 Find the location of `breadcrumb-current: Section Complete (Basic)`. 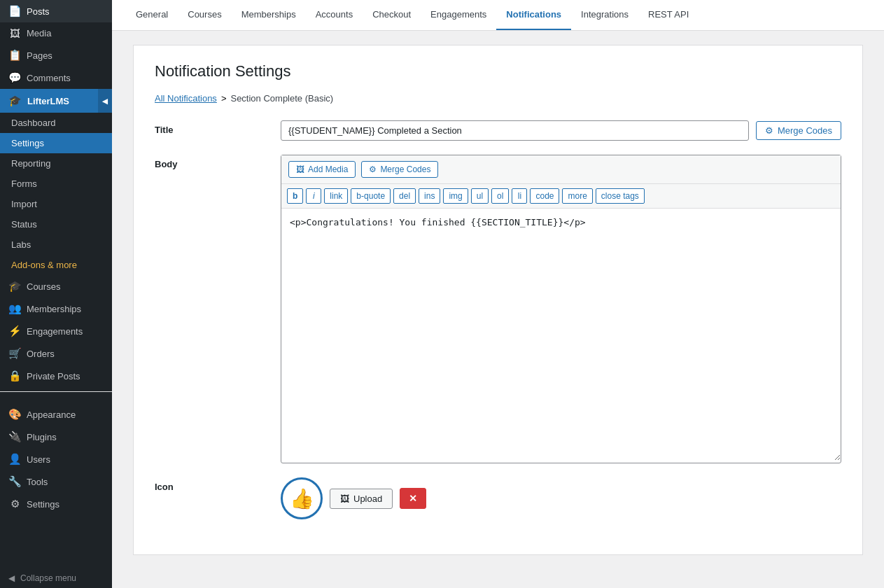

breadcrumb-current: Section Complete (Basic) is located at coordinates (281, 98).